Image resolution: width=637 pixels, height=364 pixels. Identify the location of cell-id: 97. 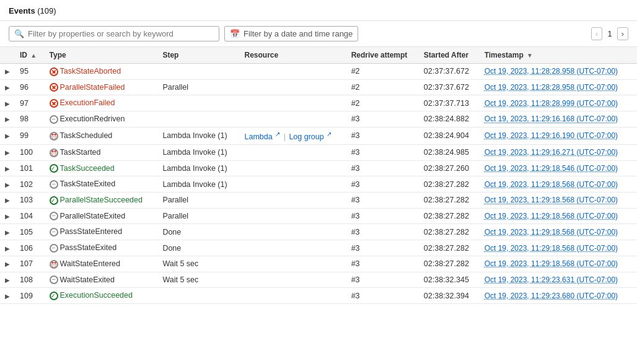
(30, 103).